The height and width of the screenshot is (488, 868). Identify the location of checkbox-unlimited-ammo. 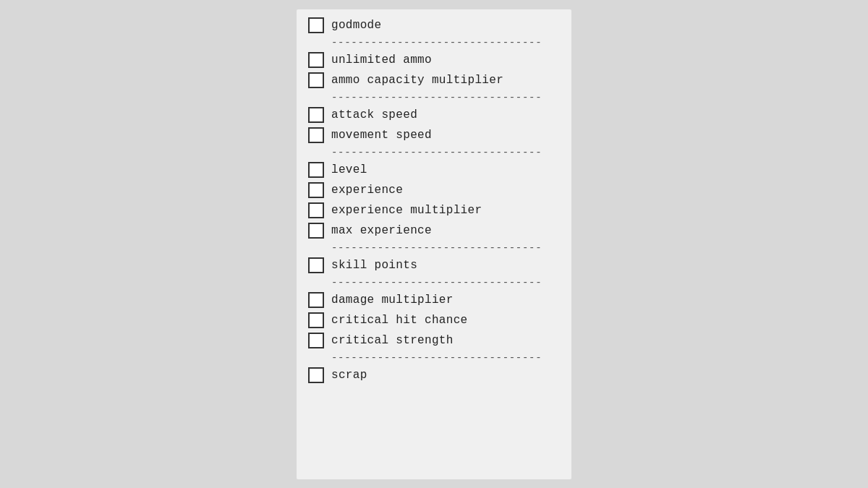
(316, 60).